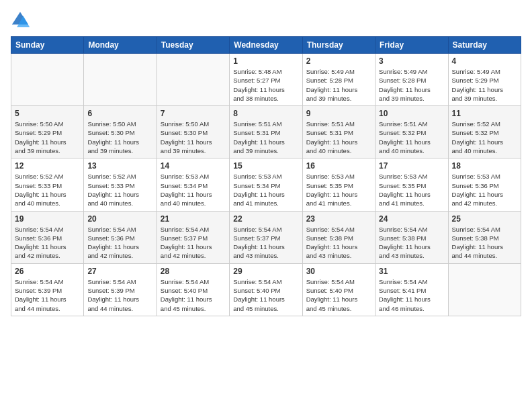 This screenshot has height=411, width=532. Describe the element at coordinates (339, 132) in the screenshot. I see `calendar-cell: 9Sunrise: 5:51 AM Sunset: 5:31 PM Daylig…` at that location.